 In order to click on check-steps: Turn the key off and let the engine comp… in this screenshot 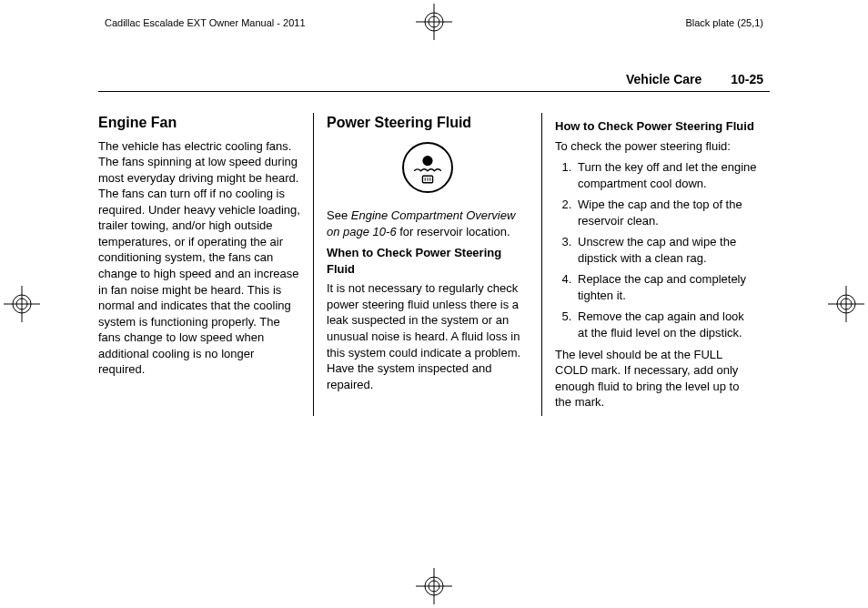, I will do `click(666, 249)`.